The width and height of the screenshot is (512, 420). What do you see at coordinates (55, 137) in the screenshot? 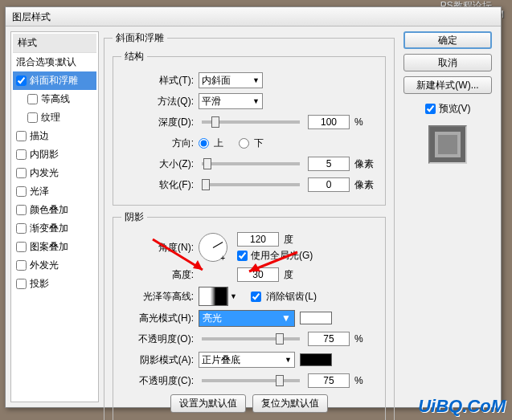
I see `style-stroke: 描边` at bounding box center [55, 137].